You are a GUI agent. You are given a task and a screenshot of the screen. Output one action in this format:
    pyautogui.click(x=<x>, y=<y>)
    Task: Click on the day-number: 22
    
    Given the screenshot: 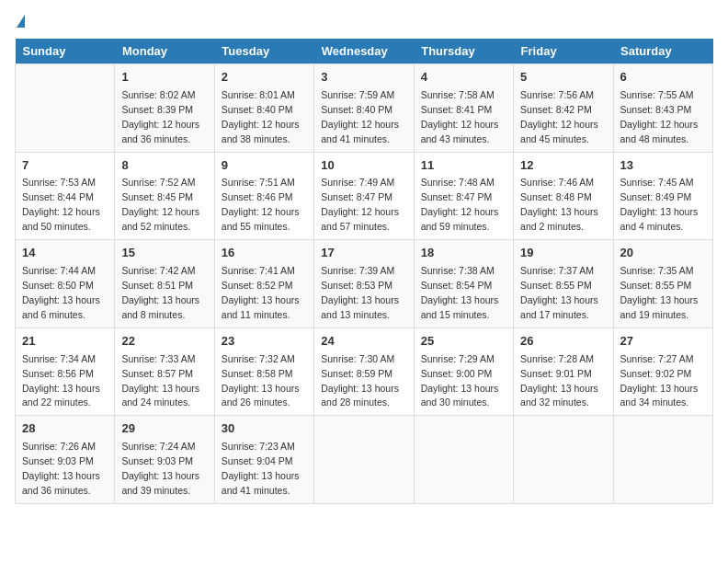 What is the action you would take?
    pyautogui.click(x=164, y=342)
    